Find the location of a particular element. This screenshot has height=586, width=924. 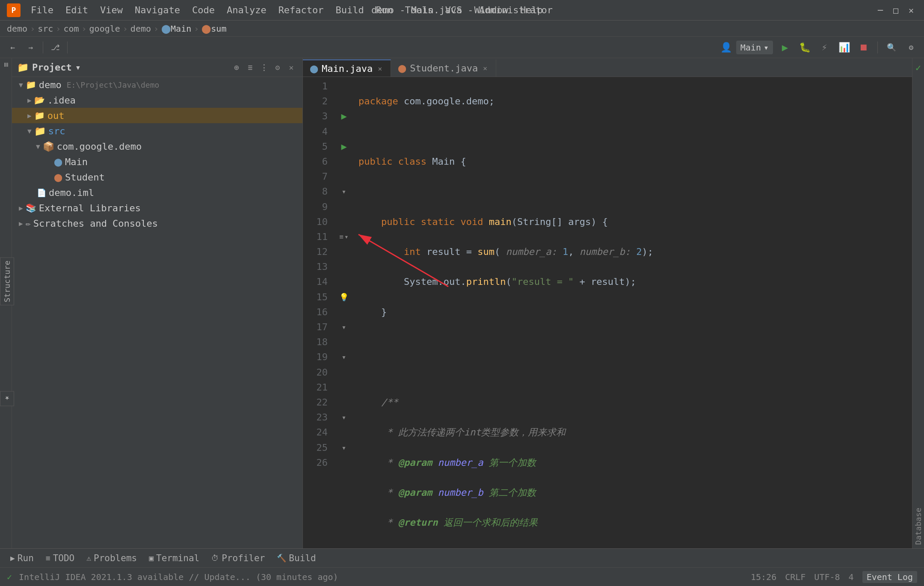

toolbar-user-icon: 👤 is located at coordinates (726, 47).